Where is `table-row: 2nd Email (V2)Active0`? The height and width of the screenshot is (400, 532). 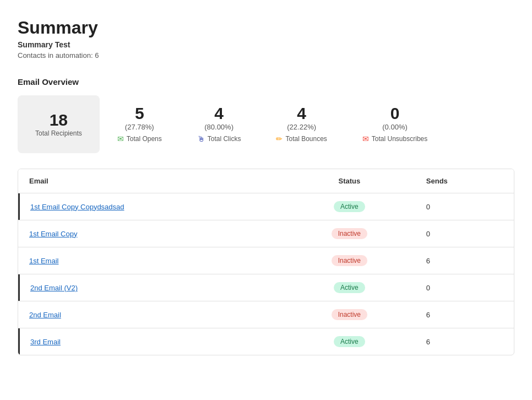
table-row: 2nd Email (V2)Active0 is located at coordinates (266, 288).